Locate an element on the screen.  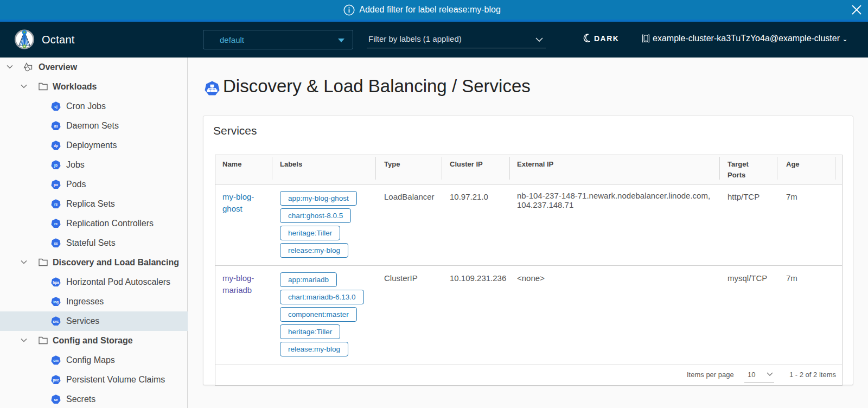
svg-text: jb is located at coordinates (55, 165).